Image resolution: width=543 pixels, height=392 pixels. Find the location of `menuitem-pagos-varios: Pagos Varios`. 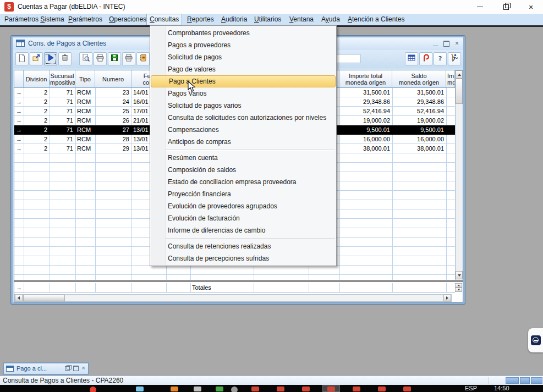

menuitem-pagos-varios: Pagos Varios is located at coordinates (243, 93).